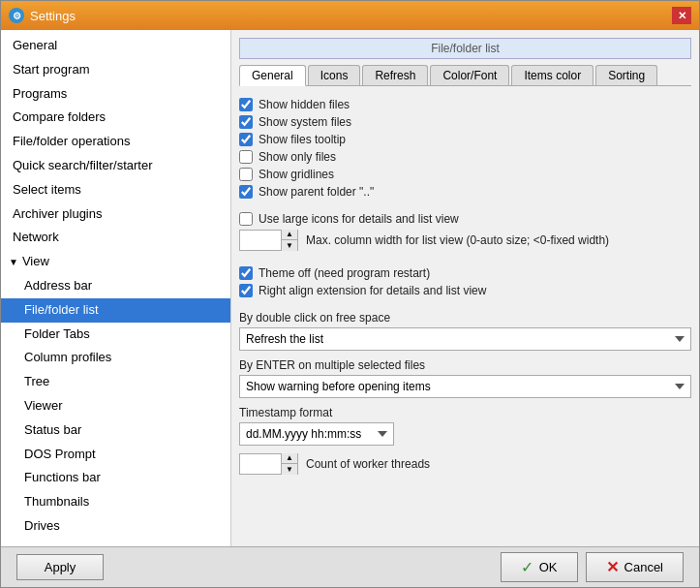 This screenshot has width=700, height=588. What do you see at coordinates (246, 139) in the screenshot?
I see `checkbox-show-tooltip` at bounding box center [246, 139].